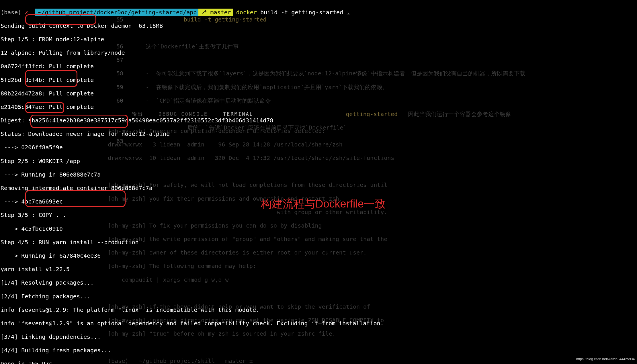 This screenshot has height=364, width=637. I want to click on output-line: [4/4] Building fresh packages..., so click(319, 351).